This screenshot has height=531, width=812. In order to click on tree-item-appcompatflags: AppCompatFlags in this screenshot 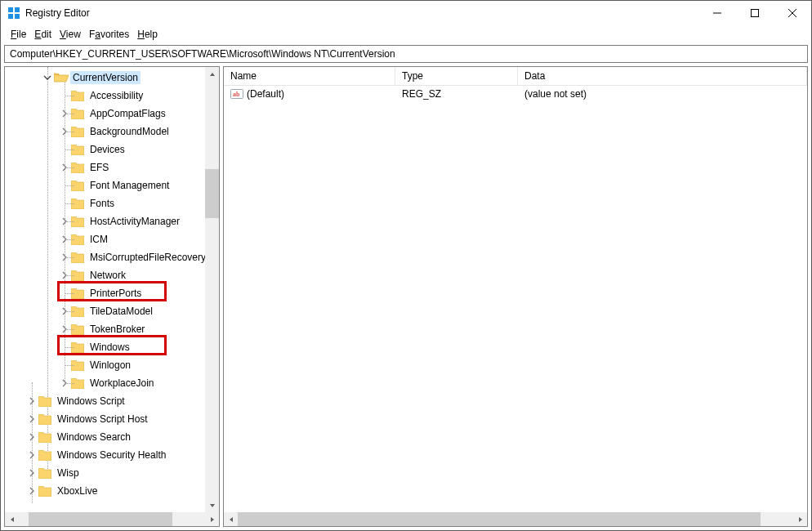, I will do `click(112, 114)`.